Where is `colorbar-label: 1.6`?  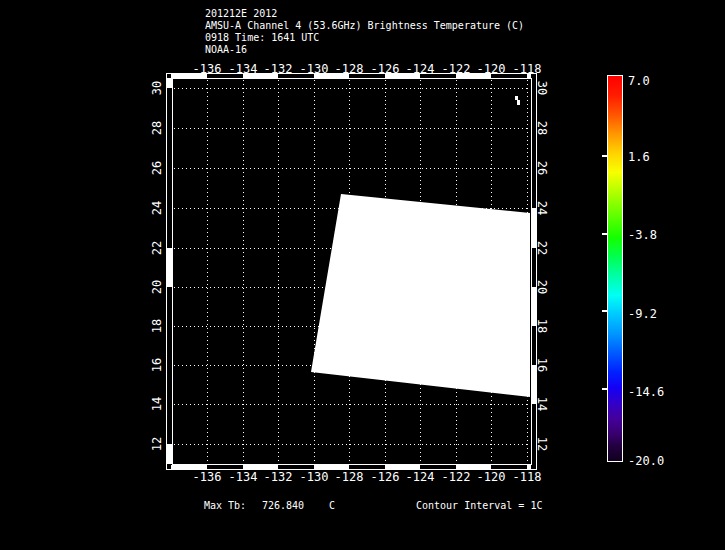 colorbar-label: 1.6 is located at coordinates (639, 157).